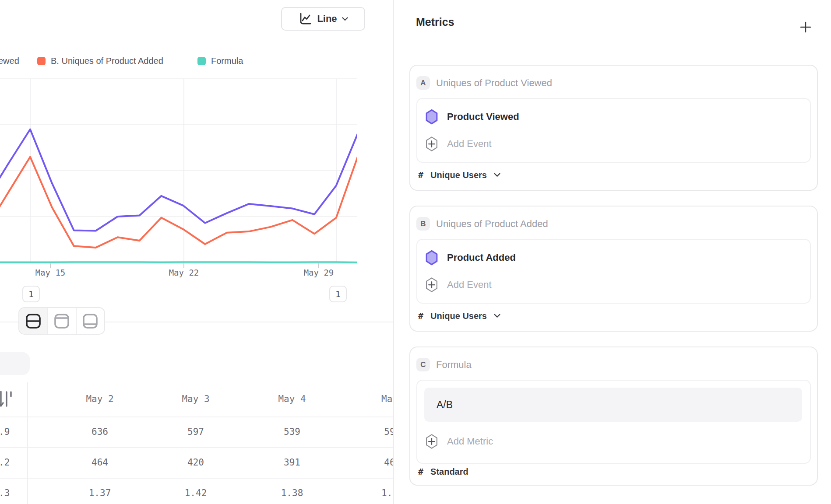 This screenshot has height=504, width=831. I want to click on formula-input: A/B, so click(613, 405).